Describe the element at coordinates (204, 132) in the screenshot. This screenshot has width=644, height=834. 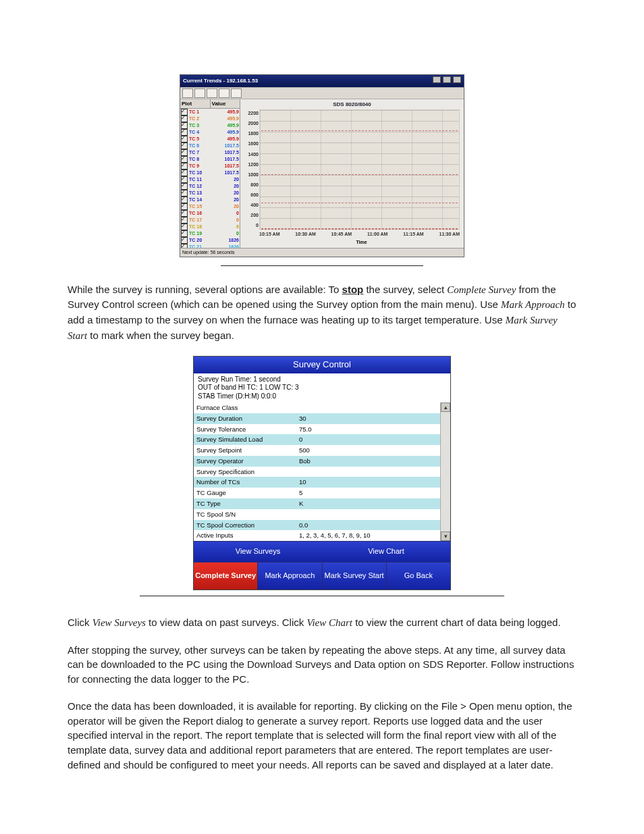
I see `legend-name: TC 4` at that location.